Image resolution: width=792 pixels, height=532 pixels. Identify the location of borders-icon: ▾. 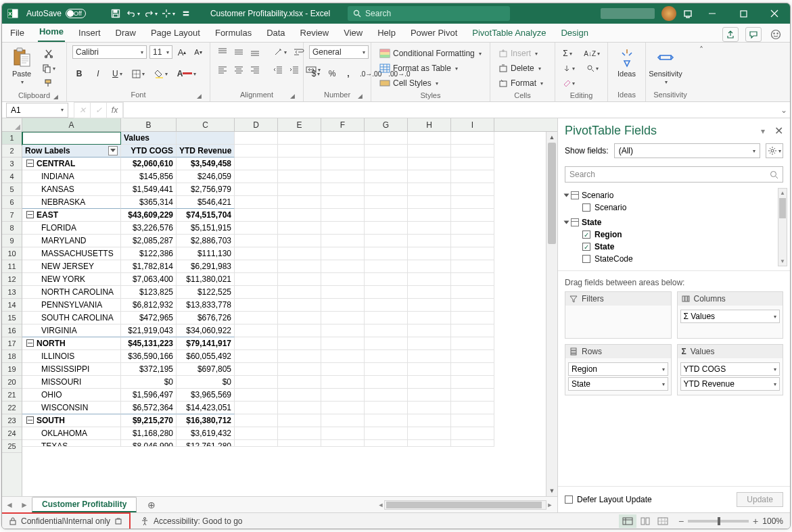
(138, 74).